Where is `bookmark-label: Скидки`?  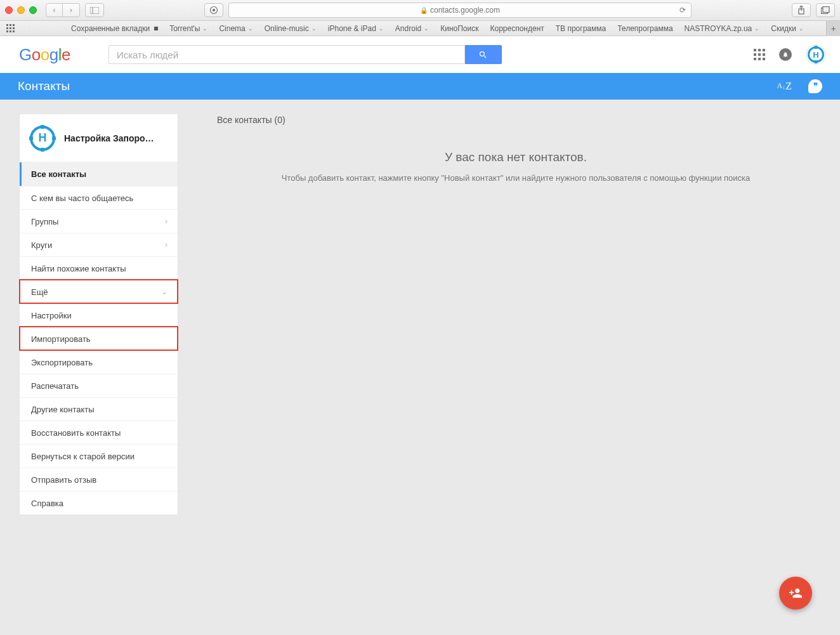 bookmark-label: Скидки is located at coordinates (784, 29).